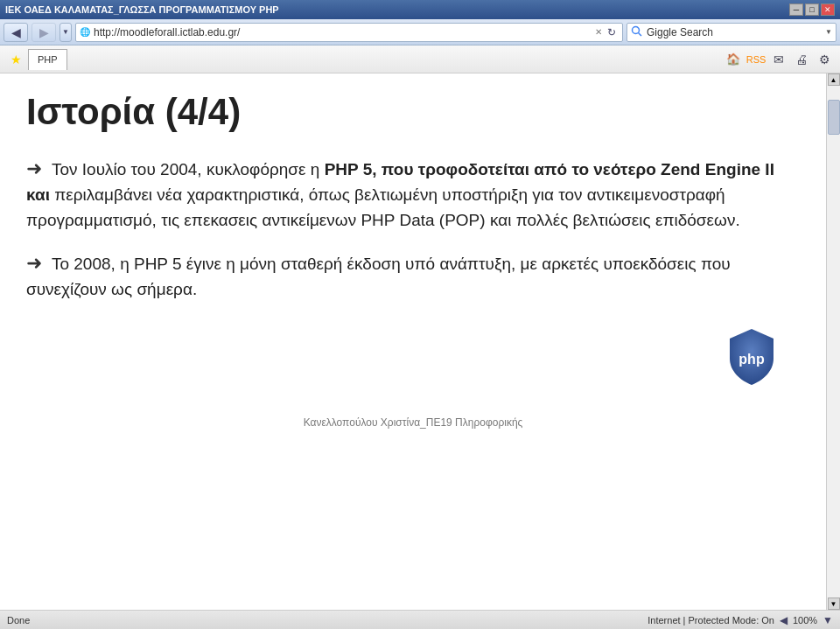  What do you see at coordinates (47, 59) in the screenshot?
I see `php-tab: PHP` at bounding box center [47, 59].